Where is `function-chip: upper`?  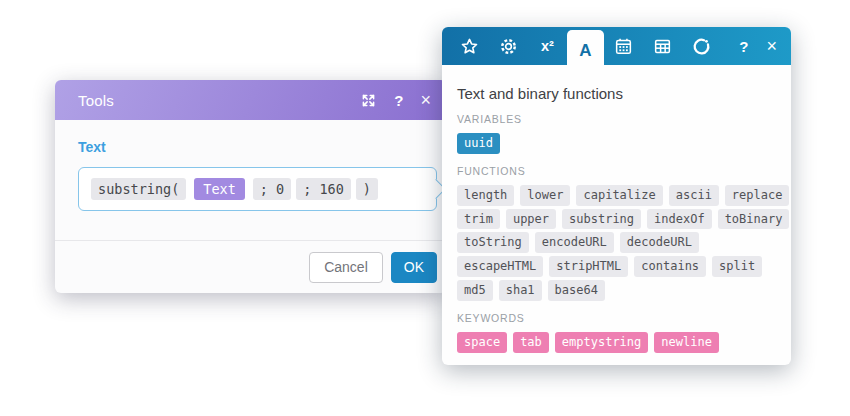
function-chip: upper is located at coordinates (531, 220).